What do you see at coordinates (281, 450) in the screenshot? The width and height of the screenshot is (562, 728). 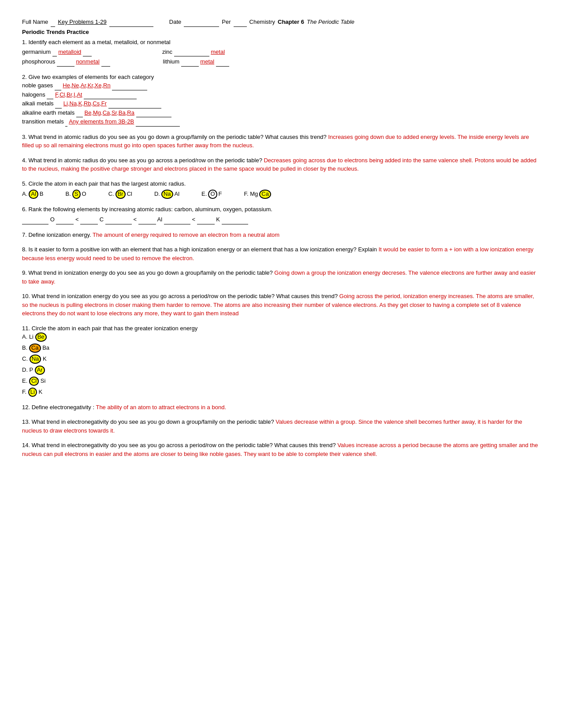 I see `question-14: 14. What trend in electronegativity do y…` at bounding box center [281, 450].